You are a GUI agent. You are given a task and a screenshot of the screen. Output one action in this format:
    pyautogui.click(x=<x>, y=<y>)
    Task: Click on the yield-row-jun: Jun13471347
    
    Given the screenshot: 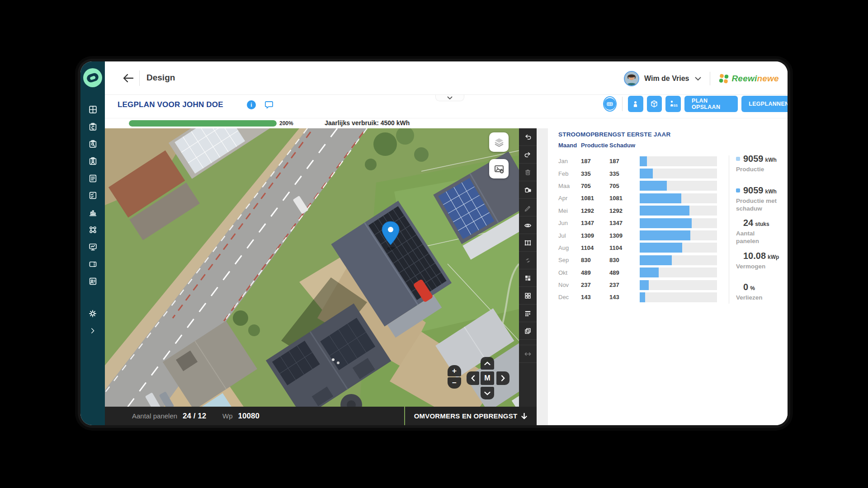 What is the action you would take?
    pyautogui.click(x=641, y=223)
    